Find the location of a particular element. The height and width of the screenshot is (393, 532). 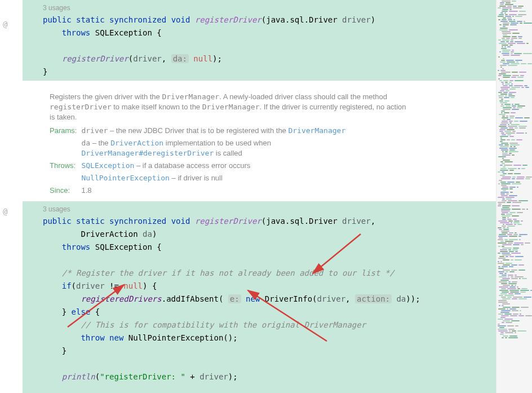

param-row: da – the DriverAction implementation to … is located at coordinates (215, 148).